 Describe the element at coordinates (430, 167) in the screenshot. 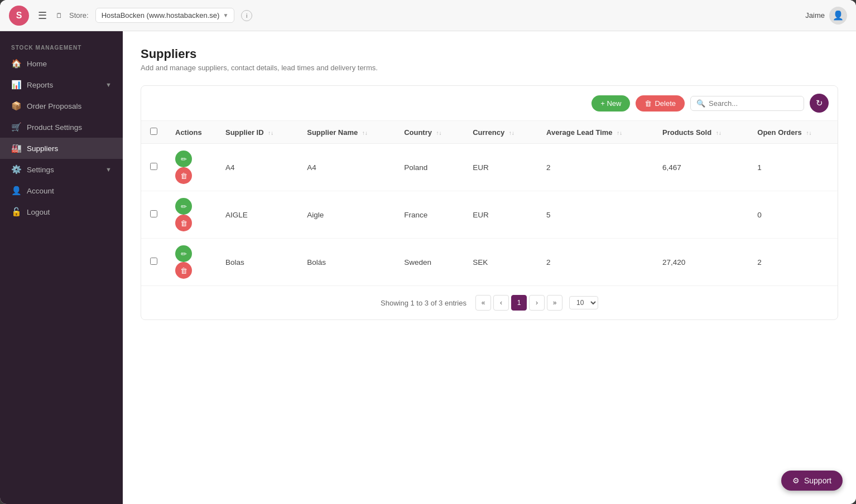

I see `country-cell: Poland` at that location.